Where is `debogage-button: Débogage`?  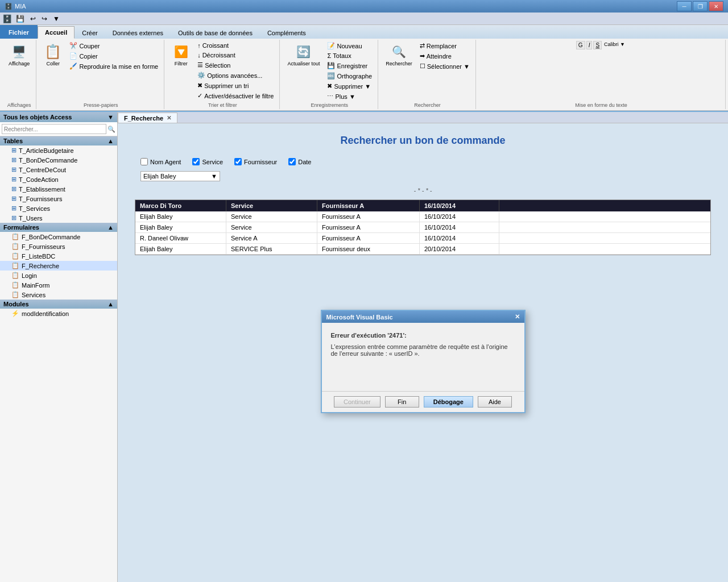 debogage-button: Débogage is located at coordinates (448, 402).